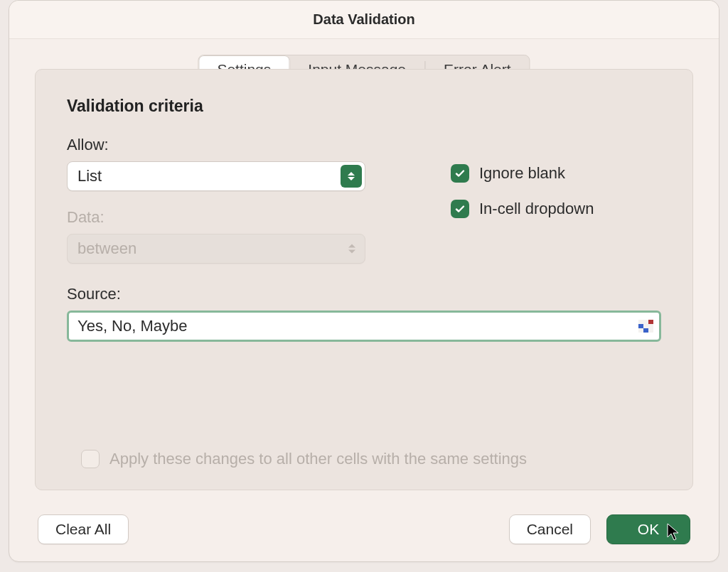 This screenshot has width=728, height=572. What do you see at coordinates (520, 200) in the screenshot?
I see `criteria-right-column: Ignore blank In-cell dropdown` at bounding box center [520, 200].